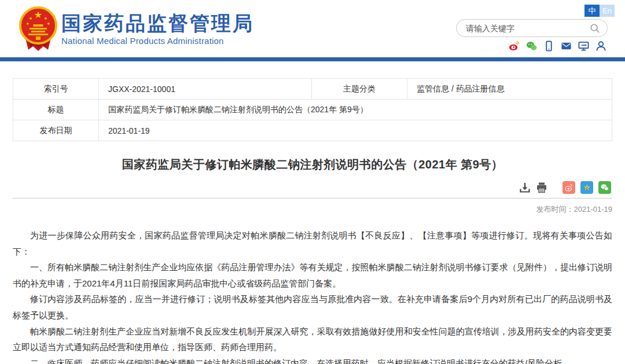 Image resolution: width=625 pixels, height=364 pixels. I want to click on print-icon, so click(542, 187).